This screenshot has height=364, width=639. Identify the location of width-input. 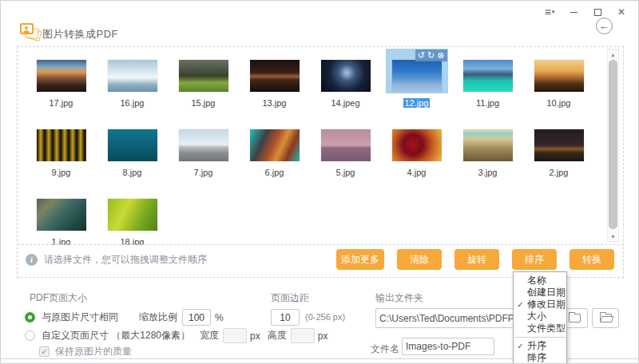
(235, 335).